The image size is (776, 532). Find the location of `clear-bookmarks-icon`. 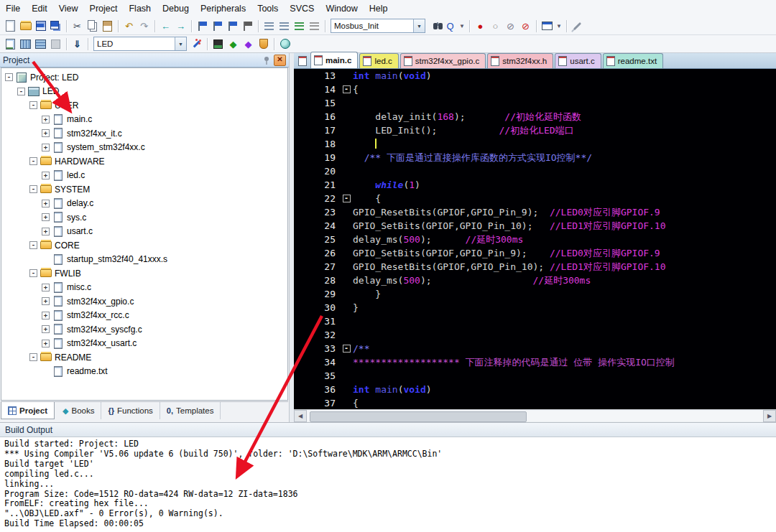

clear-bookmarks-icon is located at coordinates (247, 26).